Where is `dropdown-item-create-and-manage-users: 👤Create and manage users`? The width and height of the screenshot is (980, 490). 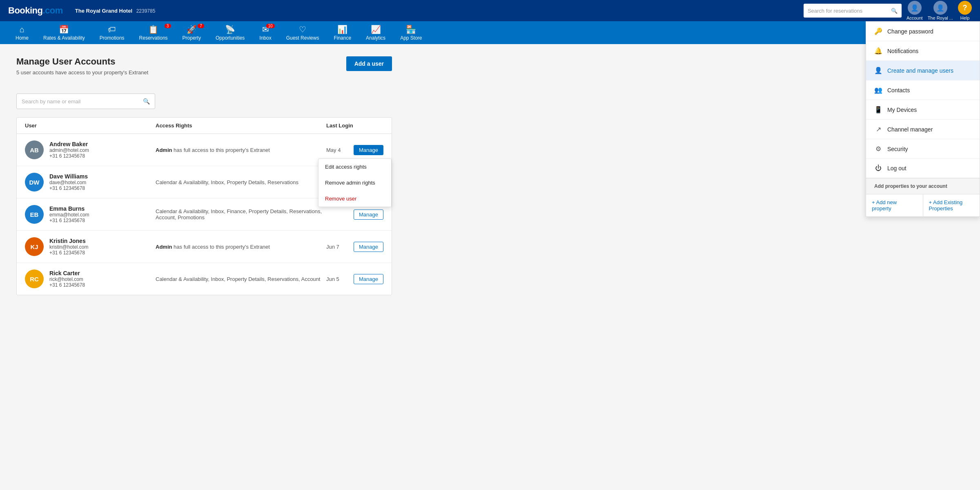
dropdown-item-create-and-manage-users: 👤Create and manage users is located at coordinates (923, 71).